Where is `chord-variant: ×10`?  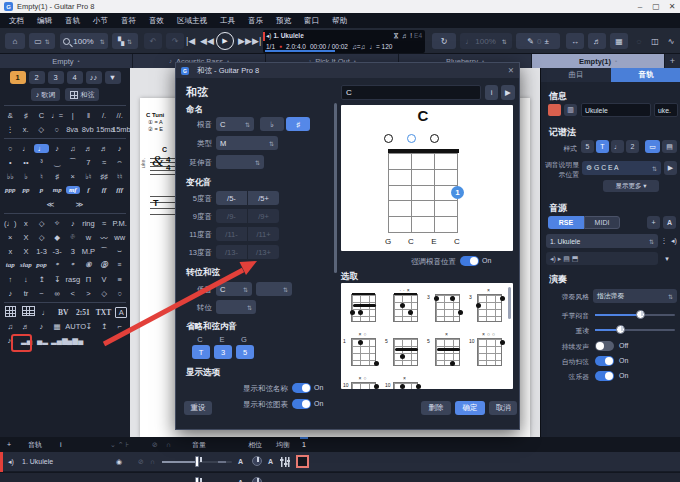 chord-variant: ×10 is located at coordinates (404, 382).